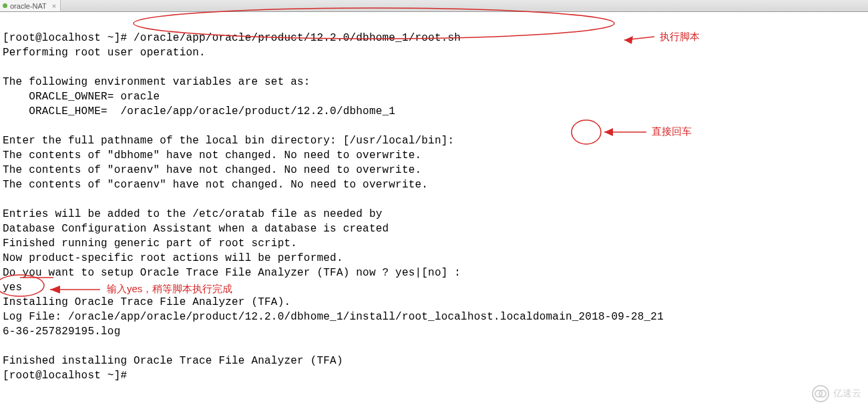 Image resolution: width=868 pixels, height=405 pixels. What do you see at coordinates (147, 302) in the screenshot?
I see `terminal-line: Installing Oracle Trace File Analyzer (T…` at bounding box center [147, 302].